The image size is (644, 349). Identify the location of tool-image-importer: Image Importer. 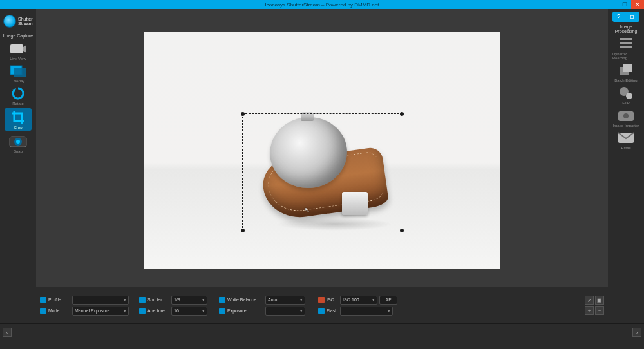
(626, 117).